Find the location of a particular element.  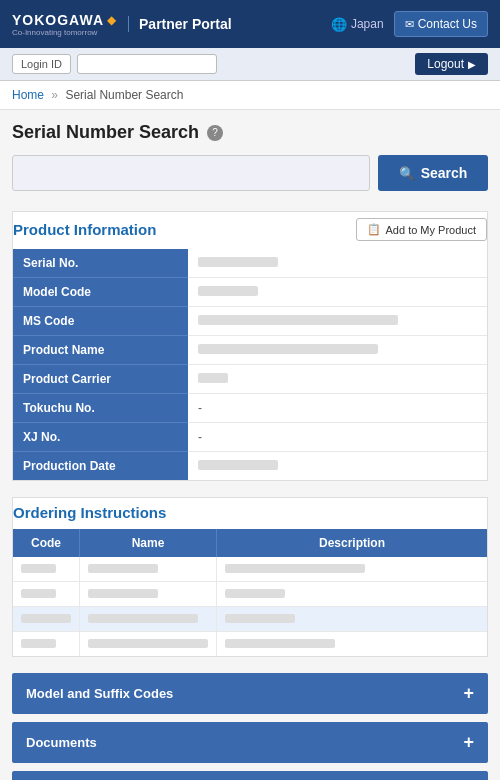

breadcrumb-current: Serial Number Search is located at coordinates (124, 95).